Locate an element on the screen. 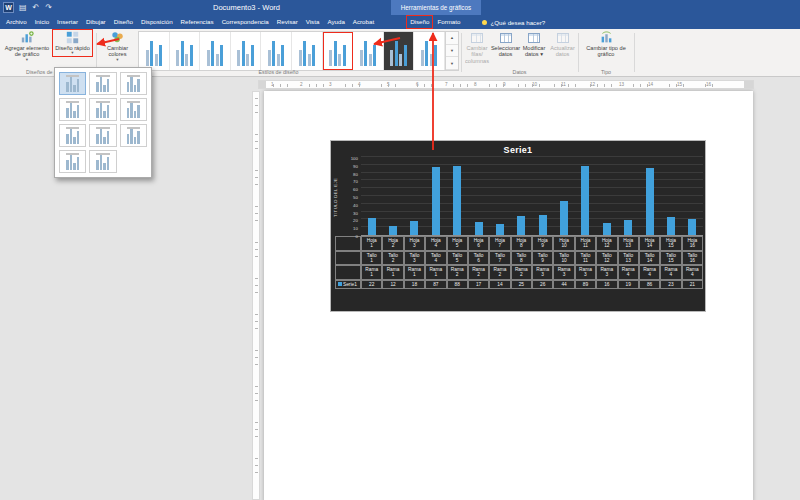  save-icon: ▤ is located at coordinates (23, 8).